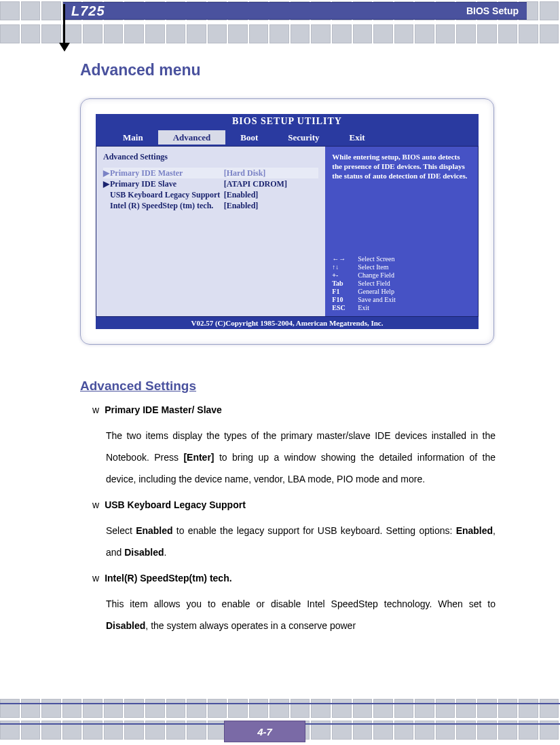 The image size is (560, 745). Describe the element at coordinates (210, 206) in the screenshot. I see `bios-row: Intel (R) SpeedStep (tm) tech.[Enabled]` at that location.